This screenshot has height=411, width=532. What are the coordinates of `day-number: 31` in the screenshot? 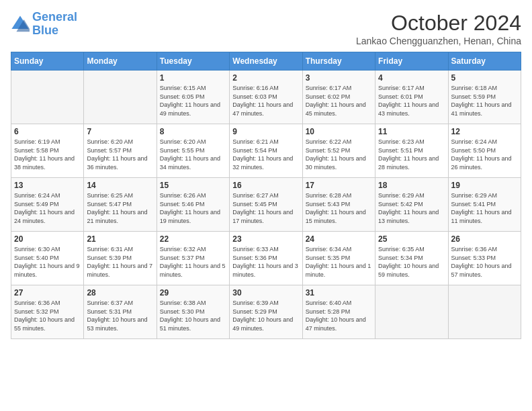 It's located at (339, 293).